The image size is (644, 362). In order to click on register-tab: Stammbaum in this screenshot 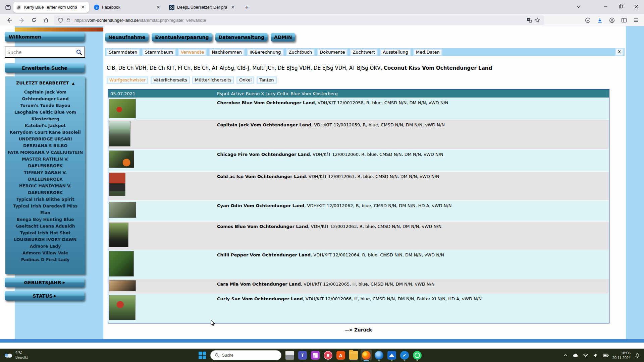, I will do `click(159, 52)`.